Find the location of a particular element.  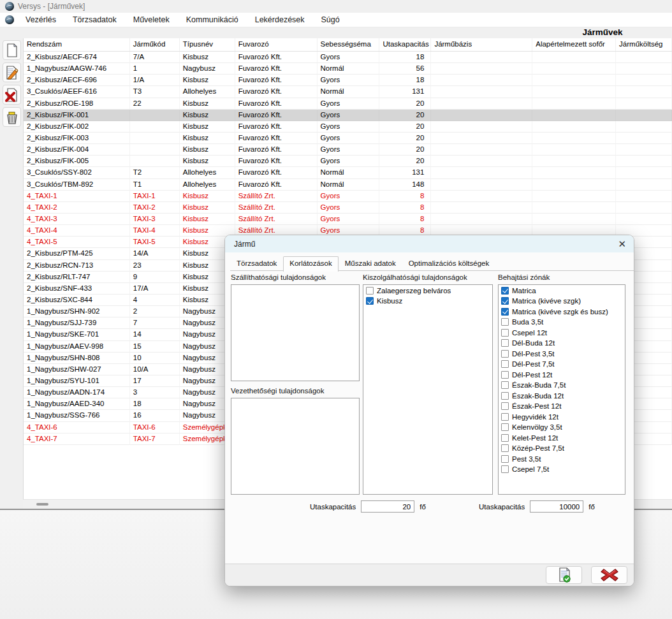

column-header: Járműkód is located at coordinates (155, 45).